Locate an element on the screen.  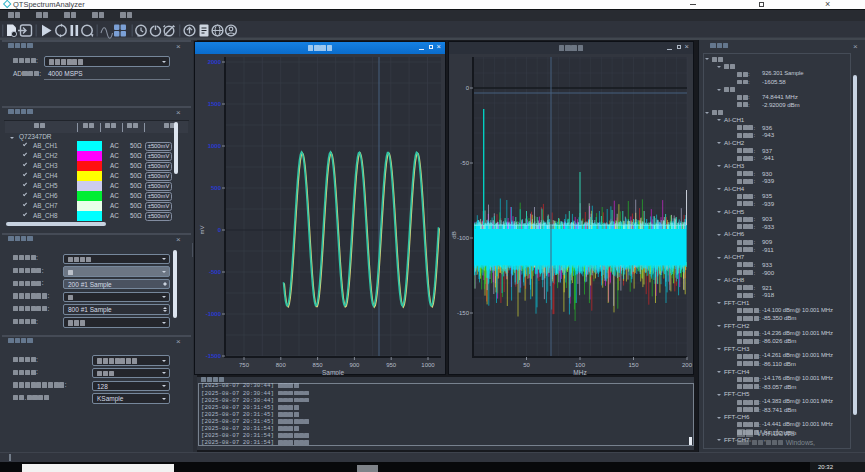
svg-text: 900 is located at coordinates (354, 365).